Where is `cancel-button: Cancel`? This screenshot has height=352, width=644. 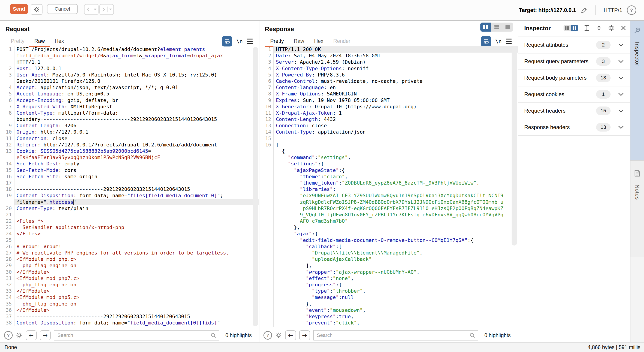 cancel-button: Cancel is located at coordinates (62, 9).